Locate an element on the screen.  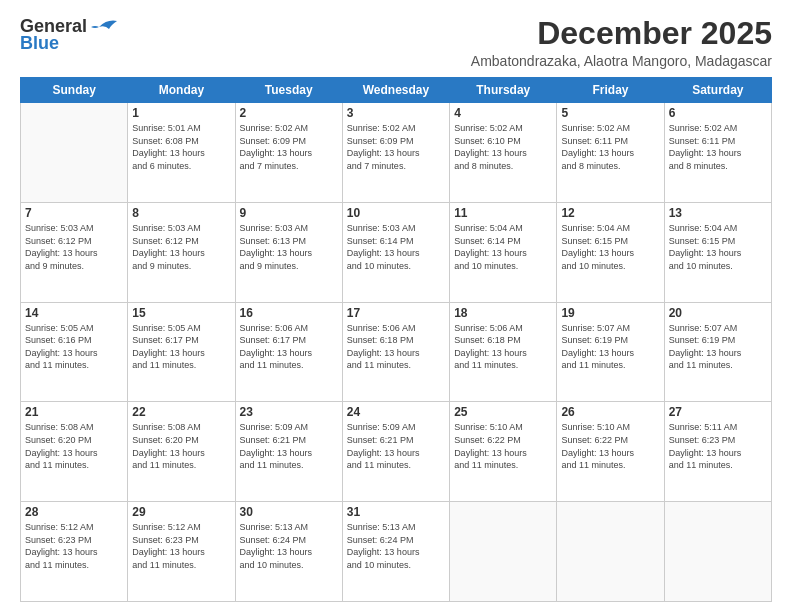
month-title: December 2025 is located at coordinates (622, 34).